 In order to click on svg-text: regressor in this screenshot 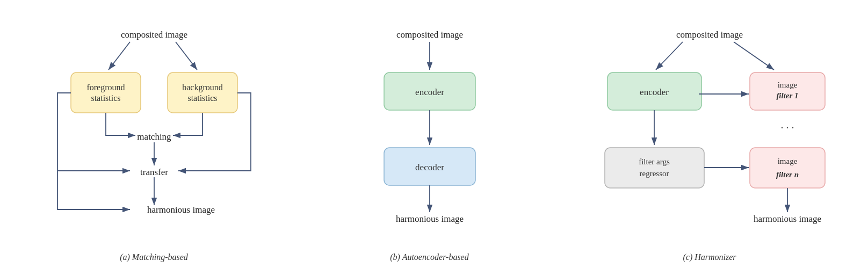, I will do `click(654, 173)`.